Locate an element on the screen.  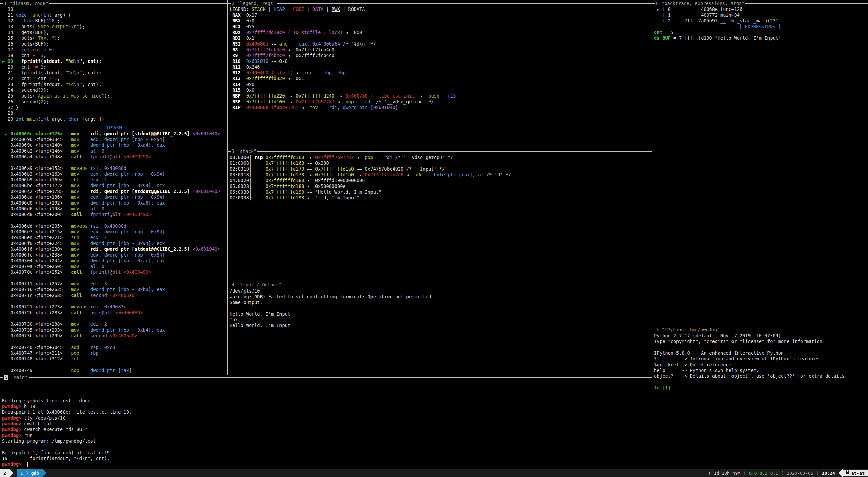
terminal-line: 14 gets(BUF); is located at coordinates (56, 33).